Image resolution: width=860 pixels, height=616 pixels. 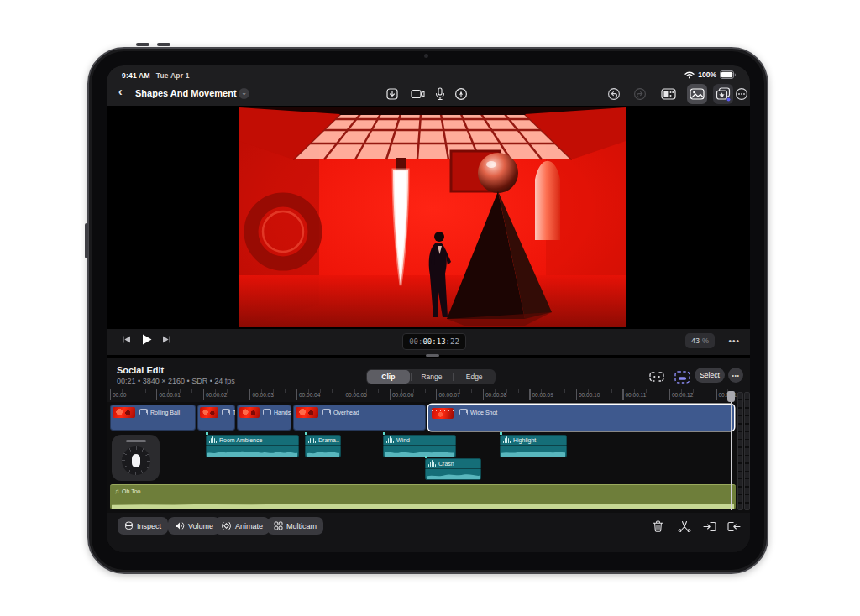 What do you see at coordinates (581, 418) in the screenshot?
I see `clip-wide-shot: Wide Shot` at bounding box center [581, 418].